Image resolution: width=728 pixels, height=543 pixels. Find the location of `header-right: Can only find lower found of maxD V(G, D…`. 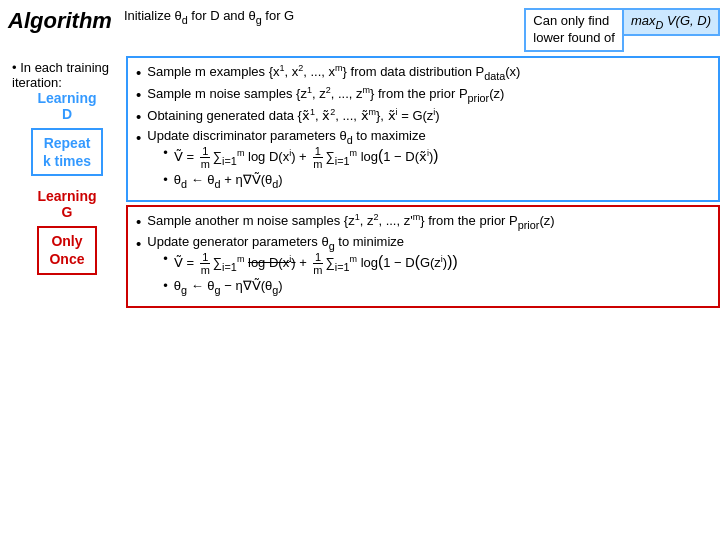

header-right: Can only find lower found of maxD V(G, D… is located at coordinates (622, 30).